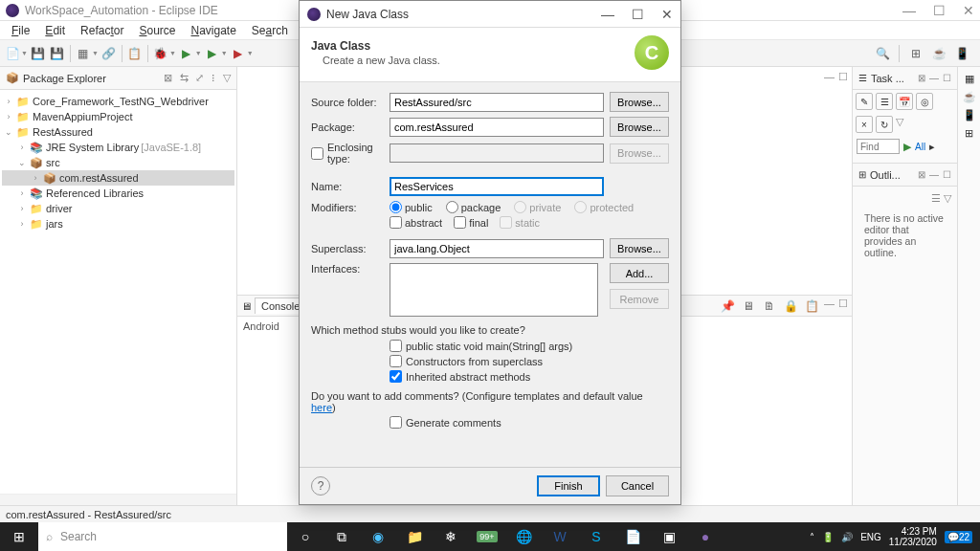  Describe the element at coordinates (54, 163) in the screenshot. I see `tree-src: src` at that location.